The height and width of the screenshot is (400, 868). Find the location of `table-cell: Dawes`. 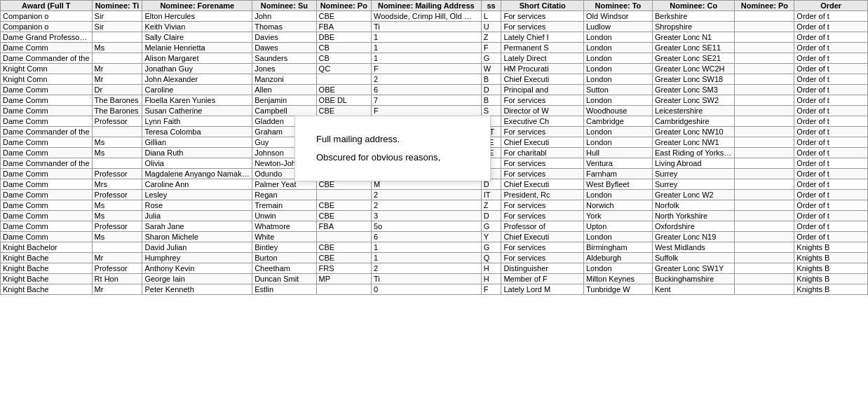

table-cell: Dawes is located at coordinates (285, 48).